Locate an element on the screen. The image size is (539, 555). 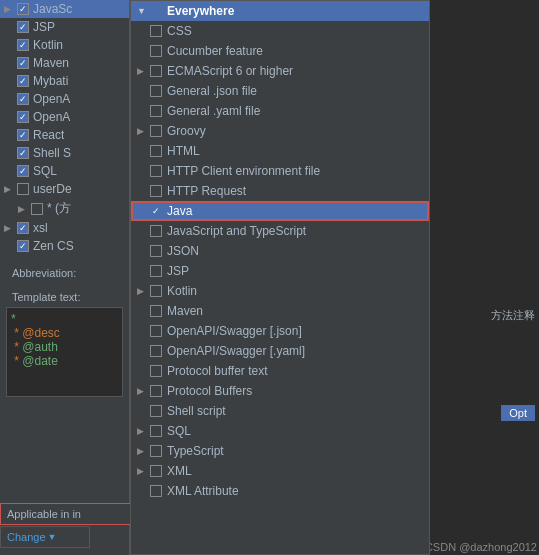
tree-item-maven: Maven is located at coordinates (64, 63).